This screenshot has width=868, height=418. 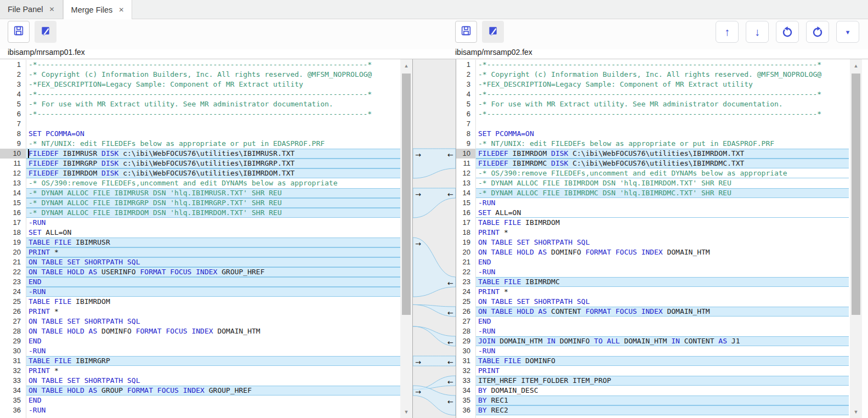 What do you see at coordinates (662, 400) in the screenshot?
I see `code-line: BY REC1` at bounding box center [662, 400].